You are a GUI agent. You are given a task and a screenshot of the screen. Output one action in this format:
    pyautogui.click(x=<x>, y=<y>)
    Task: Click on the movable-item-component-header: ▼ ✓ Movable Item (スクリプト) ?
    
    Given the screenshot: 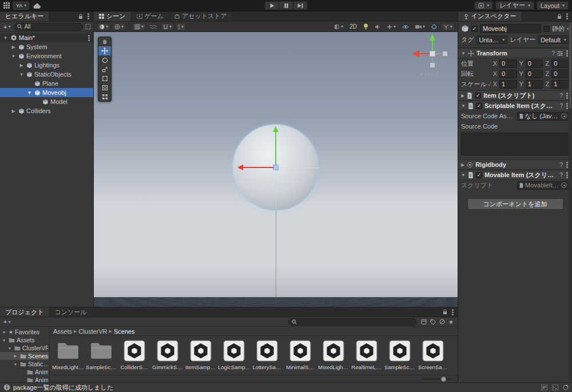 What is the action you would take?
    pyautogui.click(x=515, y=175)
    